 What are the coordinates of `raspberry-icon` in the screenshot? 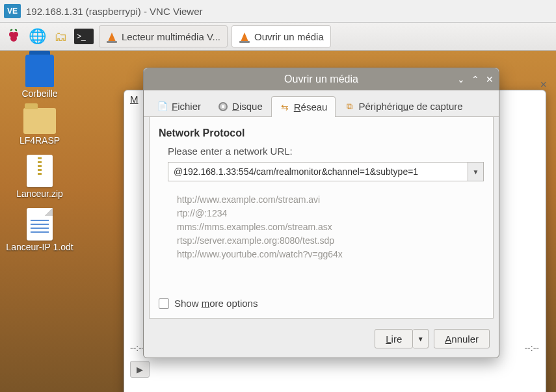 It's located at (14, 36).